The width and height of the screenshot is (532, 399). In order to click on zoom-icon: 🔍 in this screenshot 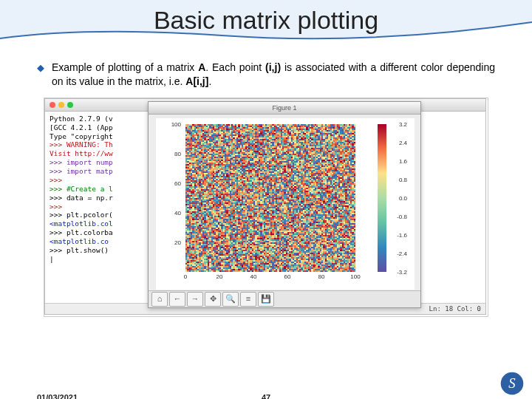, I will do `click(231, 299)`.